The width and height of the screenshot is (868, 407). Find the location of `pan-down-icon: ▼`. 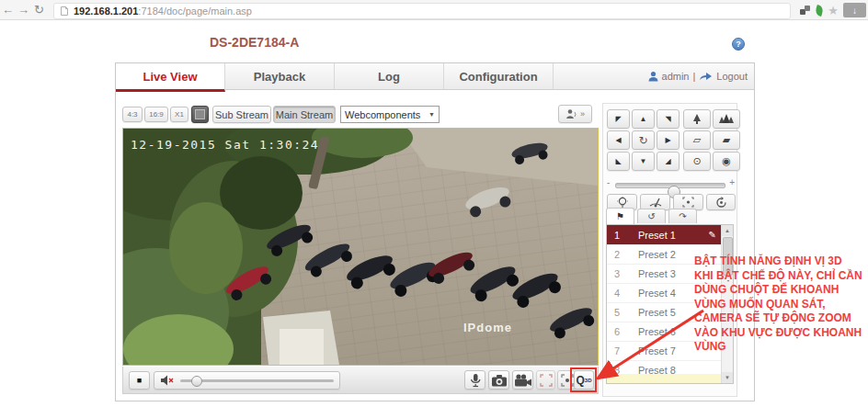

pan-down-icon: ▼ is located at coordinates (644, 162).